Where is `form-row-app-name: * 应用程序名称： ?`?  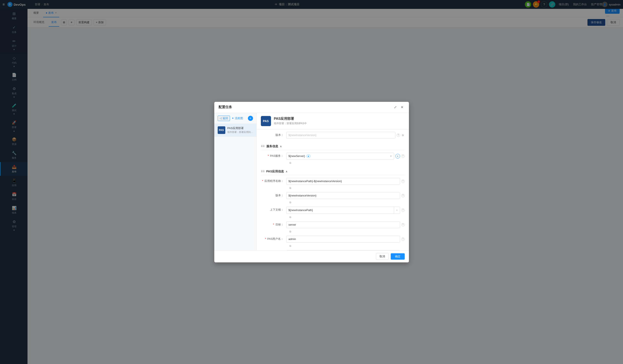
form-row-app-name: * 应用程序名称： ? is located at coordinates (333, 181).